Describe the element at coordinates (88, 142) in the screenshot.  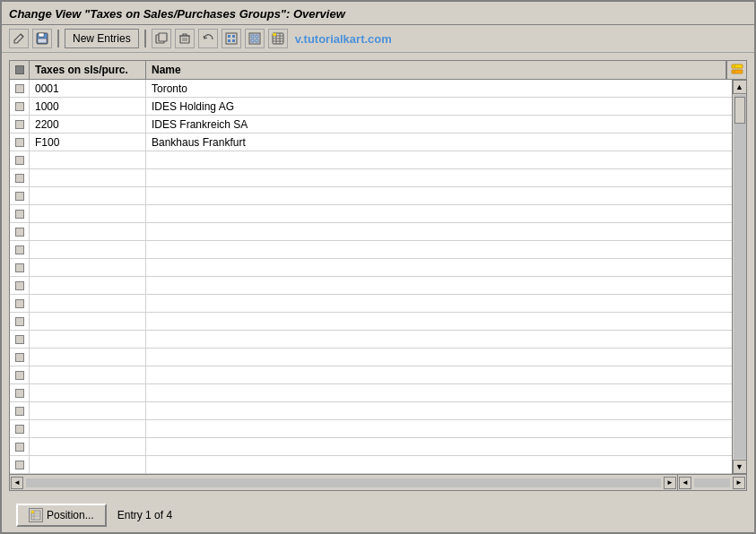
I see `row-code-3: F100` at that location.